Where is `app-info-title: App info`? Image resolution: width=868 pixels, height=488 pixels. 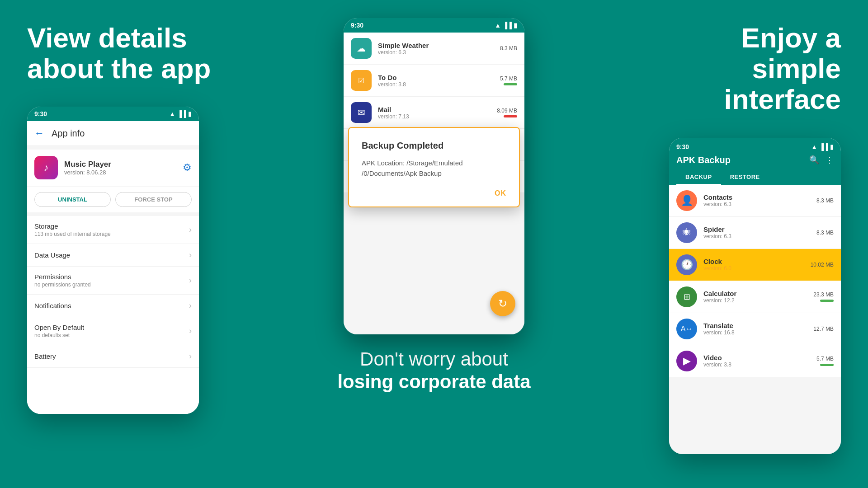
app-info-title: App info is located at coordinates (68, 134).